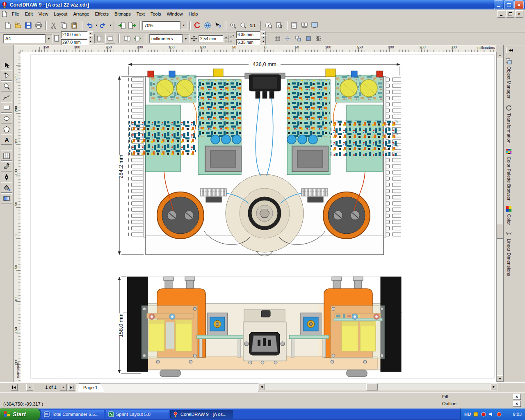  I want to click on pcb-top-left, so click(173, 89).